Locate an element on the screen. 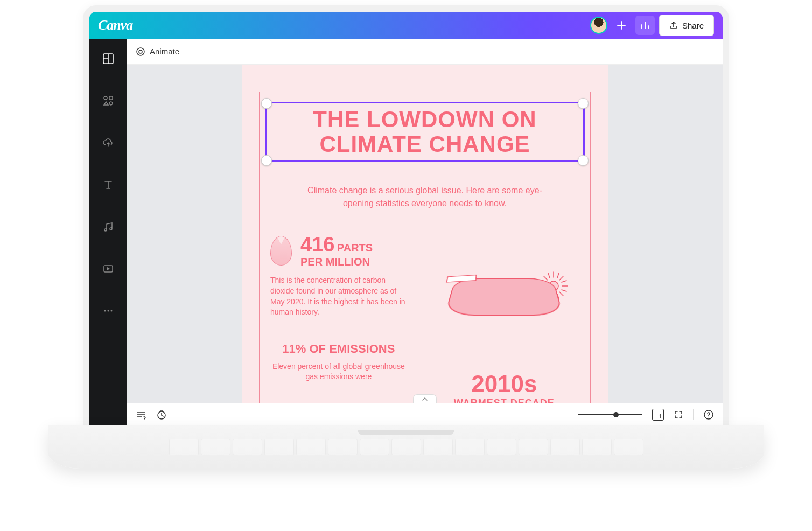  decade-year: 2010s is located at coordinates (504, 384).